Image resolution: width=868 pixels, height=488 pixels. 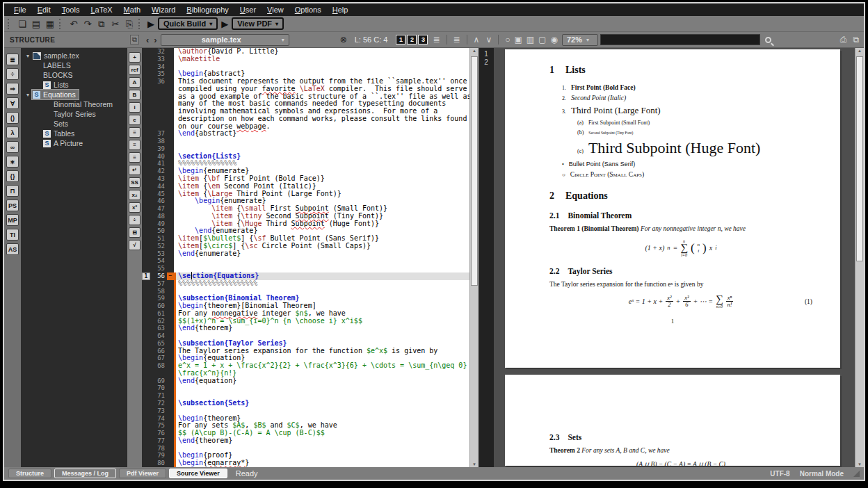 I want to click on sqrt-icon: √, so click(x=135, y=245).